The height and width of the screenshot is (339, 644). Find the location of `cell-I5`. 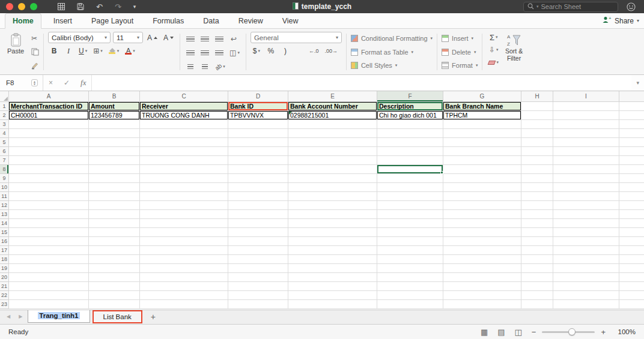

cell-I5 is located at coordinates (586, 143).